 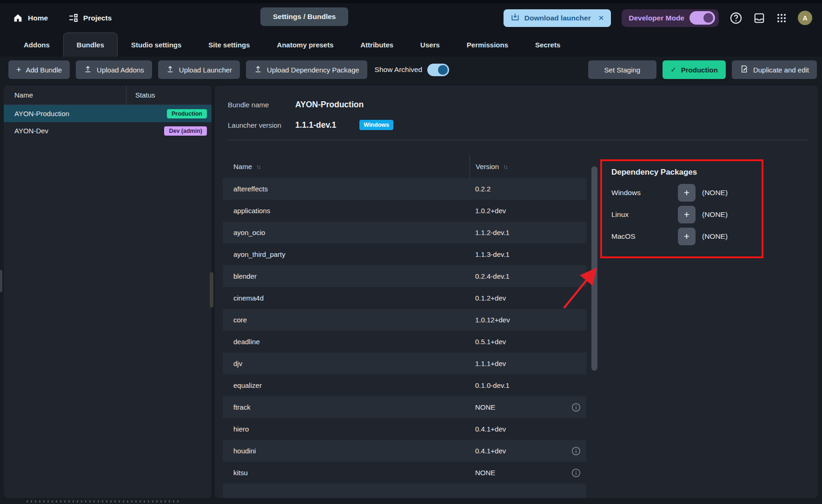 What do you see at coordinates (404, 407) in the screenshot?
I see `table-row: ftrack NONE` at bounding box center [404, 407].